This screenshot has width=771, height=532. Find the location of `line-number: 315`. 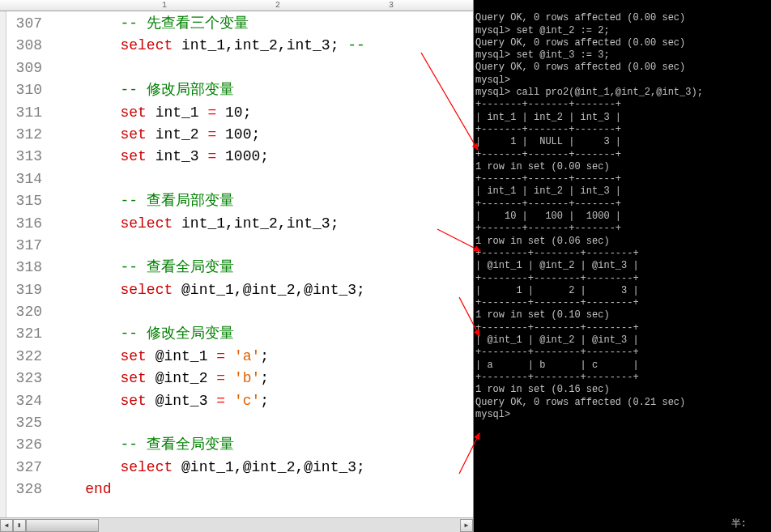

line-number: 315 is located at coordinates (28, 201).